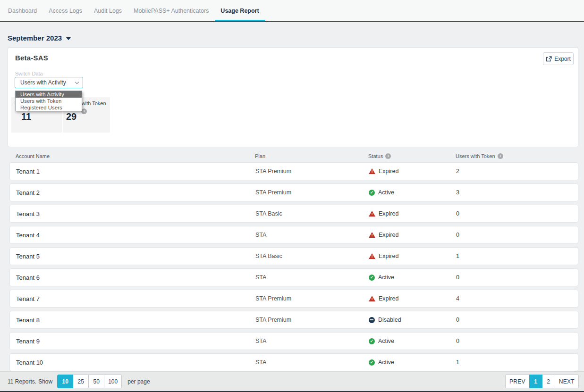 The width and height of the screenshot is (584, 392). Describe the element at coordinates (517, 171) in the screenshot. I see `users-with-token-count: 2` at that location.